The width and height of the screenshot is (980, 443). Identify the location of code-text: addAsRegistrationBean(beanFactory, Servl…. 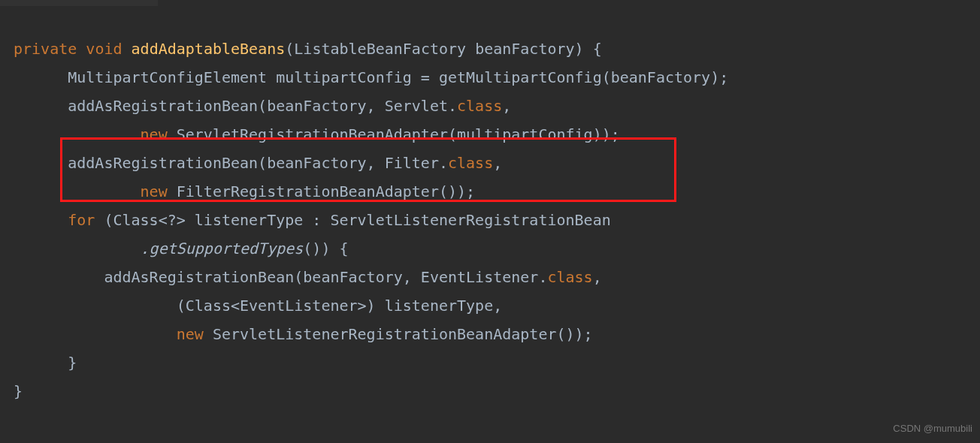
(235, 106).